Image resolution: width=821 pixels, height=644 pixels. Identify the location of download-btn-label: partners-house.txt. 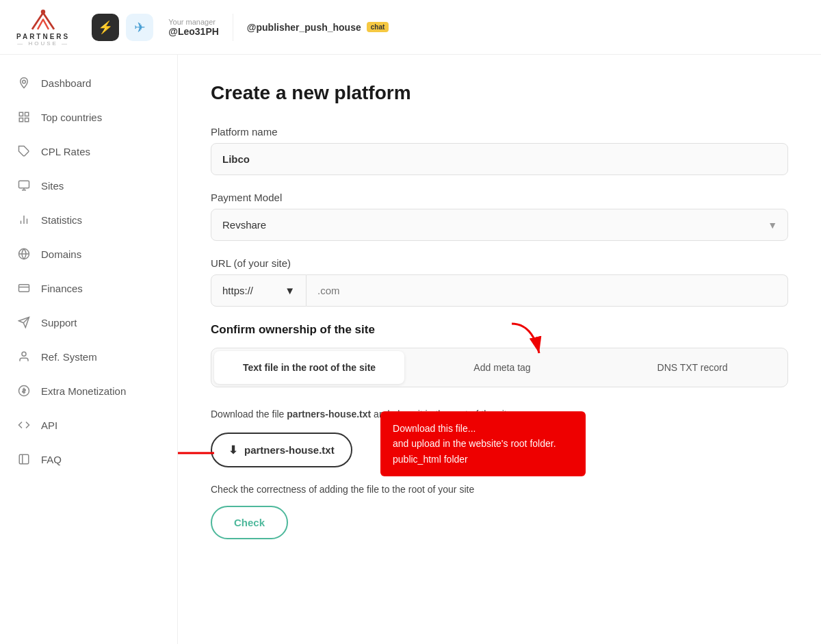
(289, 450).